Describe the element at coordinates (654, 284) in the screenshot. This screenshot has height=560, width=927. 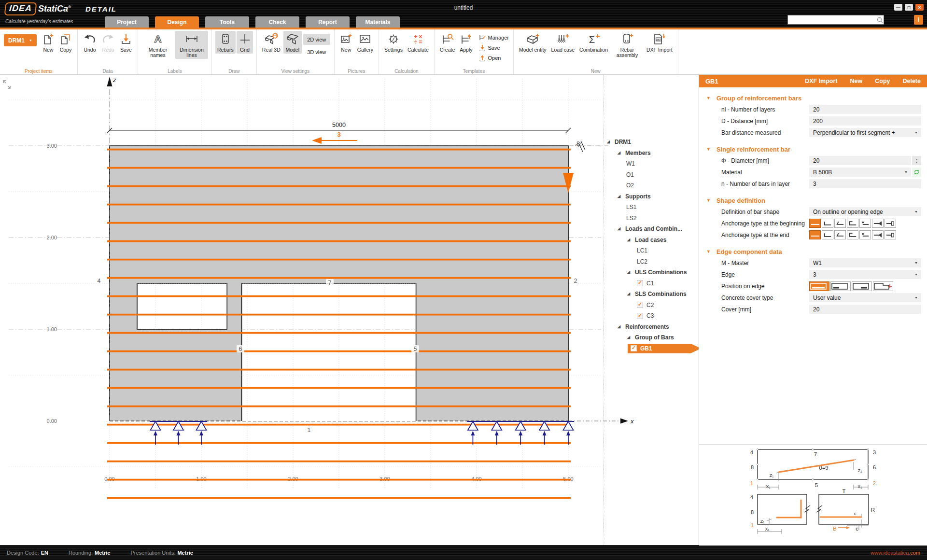
I see `tree-item-c1: C1` at that location.